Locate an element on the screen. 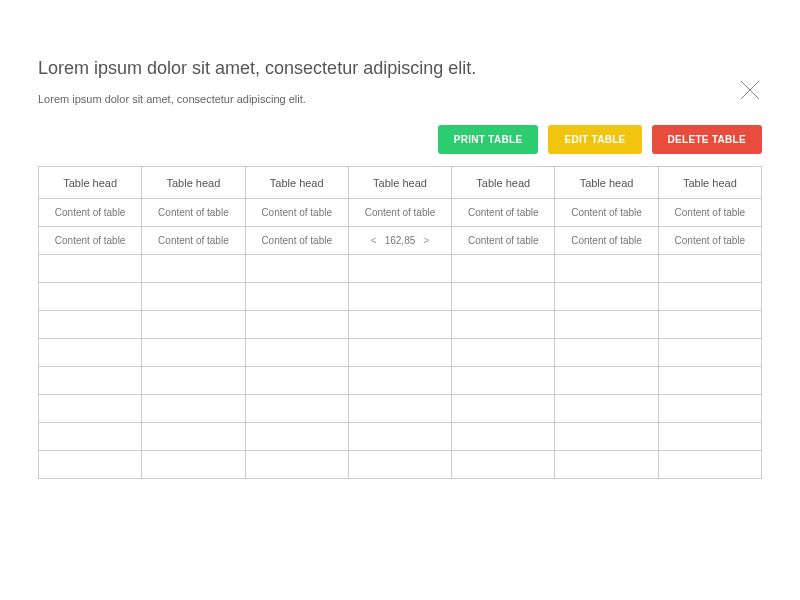  table-cell: <162,85> is located at coordinates (400, 241).